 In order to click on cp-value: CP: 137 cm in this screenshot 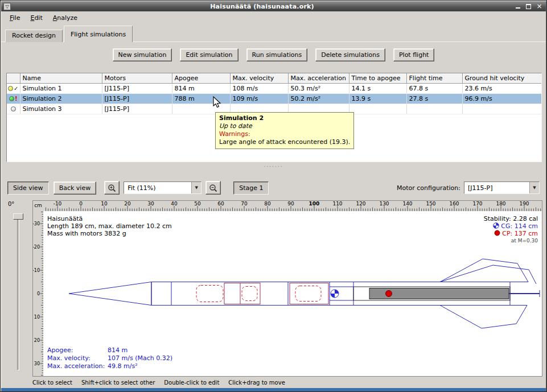, I will do `click(511, 233)`.